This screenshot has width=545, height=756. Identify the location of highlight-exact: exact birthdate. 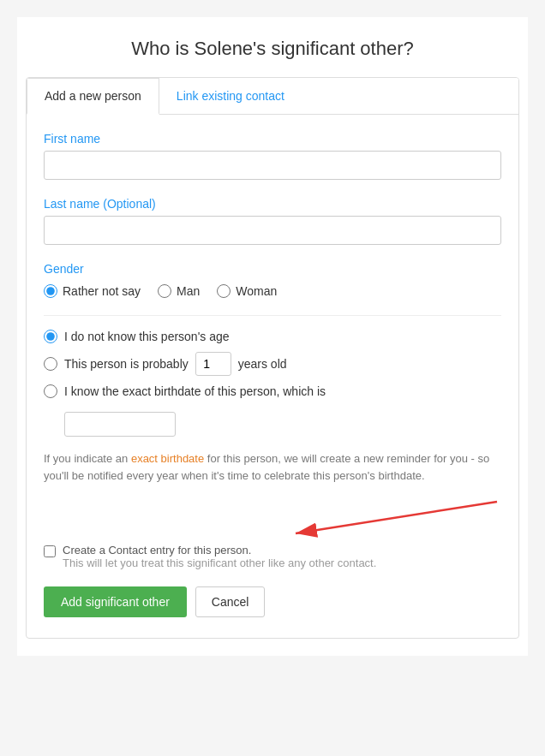
(168, 459).